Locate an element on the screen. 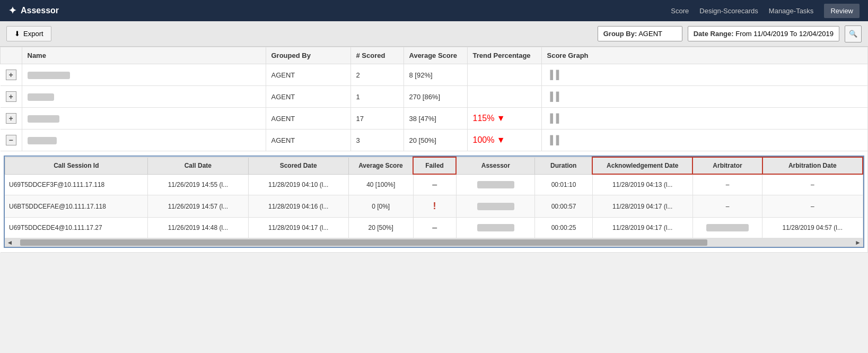  scroll-left-arrow: ◄ is located at coordinates (10, 243).